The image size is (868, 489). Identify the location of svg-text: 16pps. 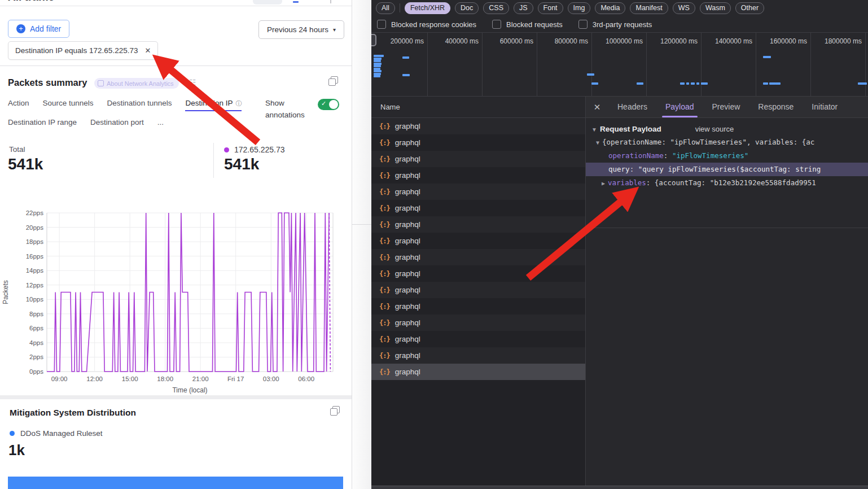
(35, 256).